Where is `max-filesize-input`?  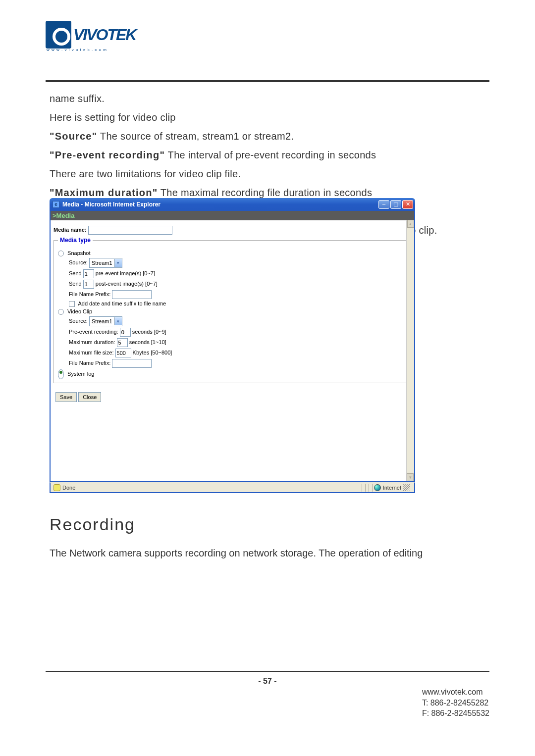 max-filesize-input is located at coordinates (123, 353).